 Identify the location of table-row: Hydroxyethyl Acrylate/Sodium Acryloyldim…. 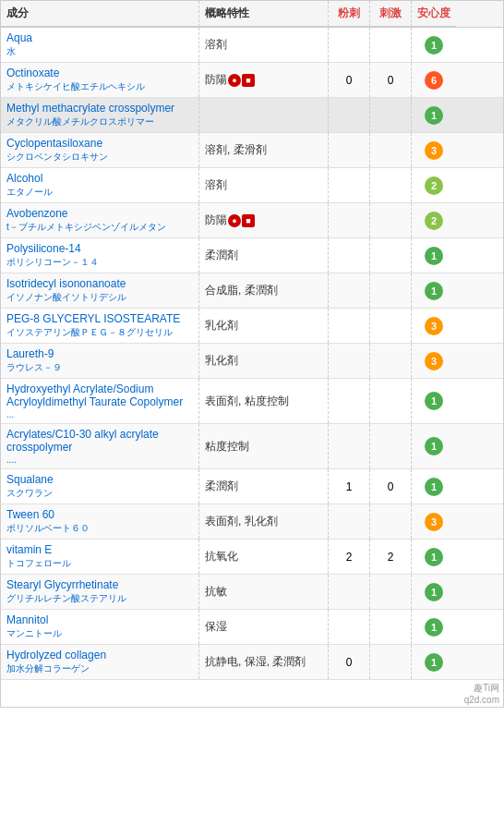
(252, 401).